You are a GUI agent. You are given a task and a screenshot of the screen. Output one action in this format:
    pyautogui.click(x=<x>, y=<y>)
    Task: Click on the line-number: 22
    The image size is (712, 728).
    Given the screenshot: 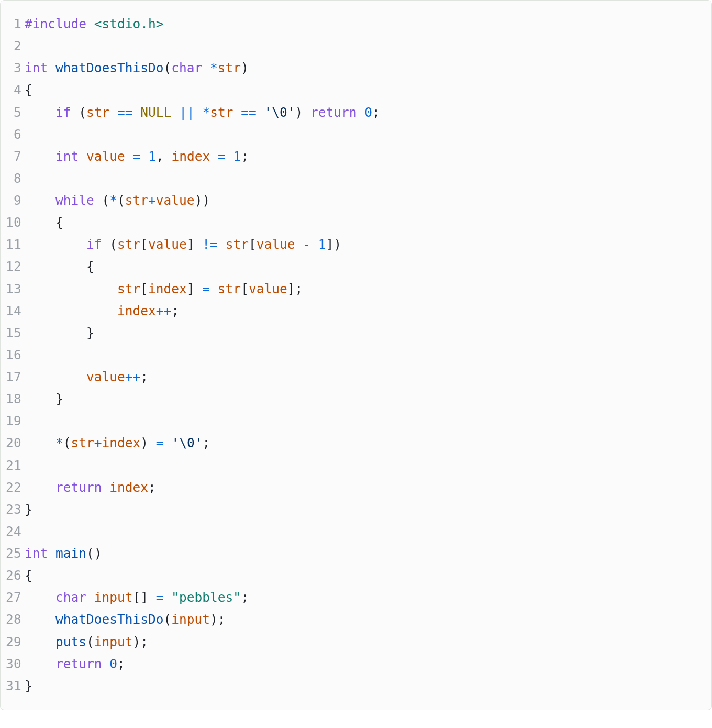 What is the action you would take?
    pyautogui.click(x=13, y=488)
    